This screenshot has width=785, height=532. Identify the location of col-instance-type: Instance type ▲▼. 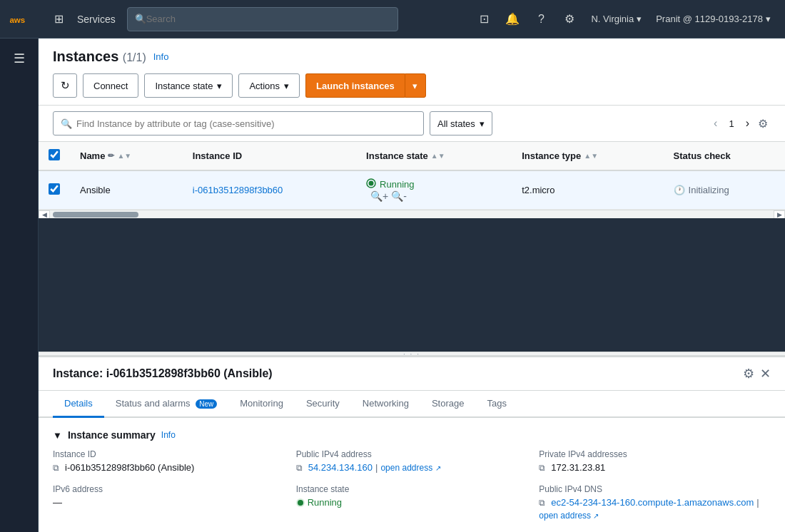
(587, 156).